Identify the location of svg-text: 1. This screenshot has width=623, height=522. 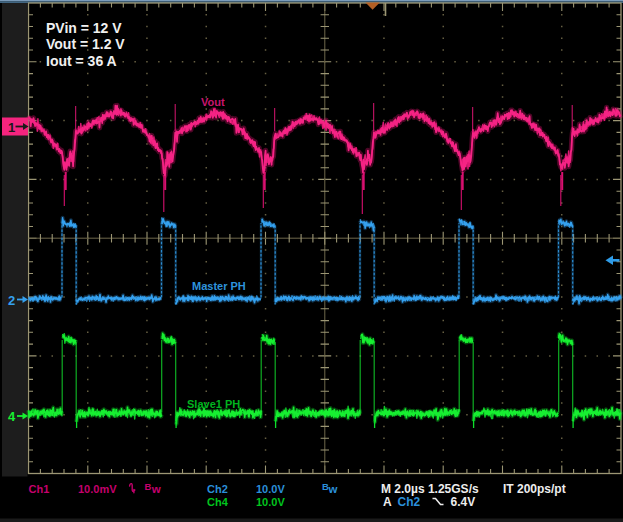
(12, 128).